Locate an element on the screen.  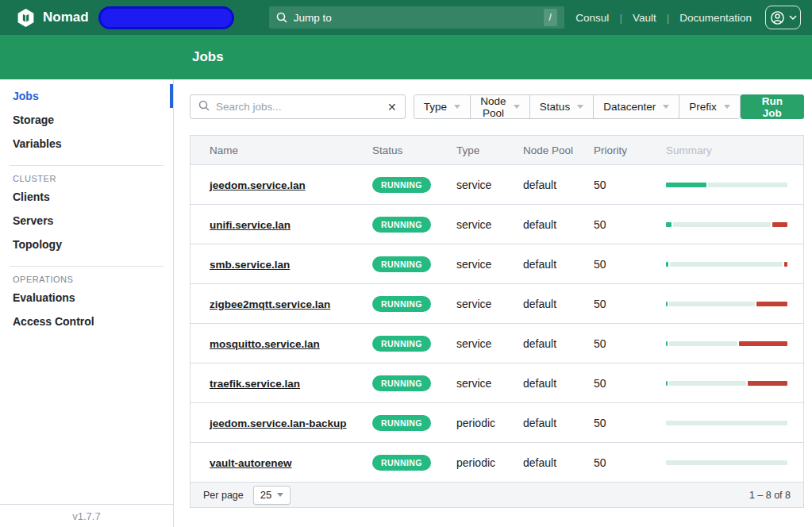
job-name-link: vault-autorenew is located at coordinates (251, 464).